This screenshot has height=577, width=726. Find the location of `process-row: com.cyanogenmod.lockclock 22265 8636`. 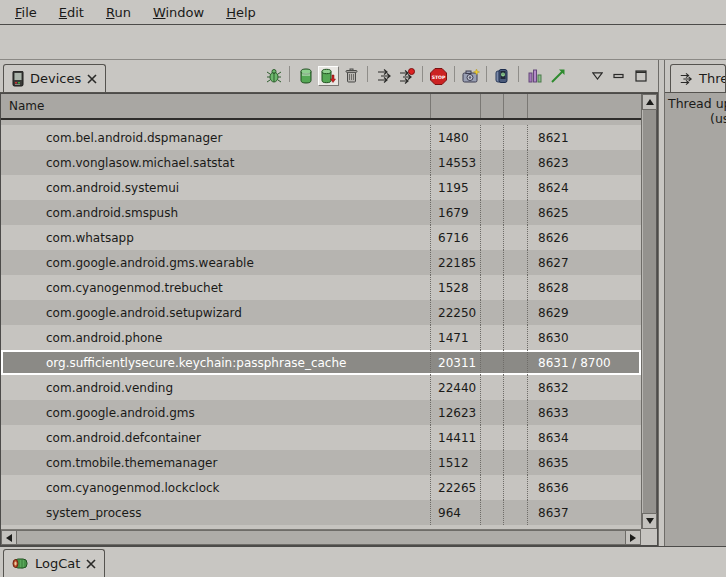

process-row: com.cyanogenmod.lockclock 22265 8636 is located at coordinates (321, 488).